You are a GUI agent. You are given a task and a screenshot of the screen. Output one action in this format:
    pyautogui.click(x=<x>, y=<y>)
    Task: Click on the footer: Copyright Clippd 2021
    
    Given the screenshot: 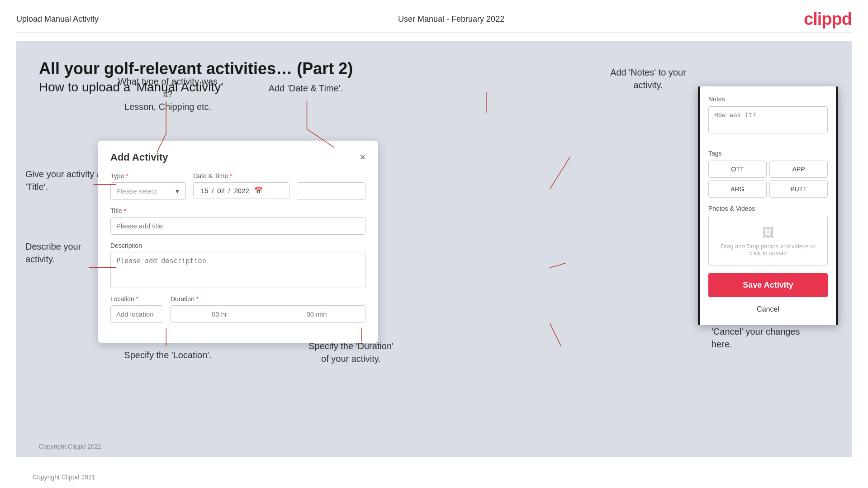 What is the action you would take?
    pyautogui.click(x=71, y=446)
    